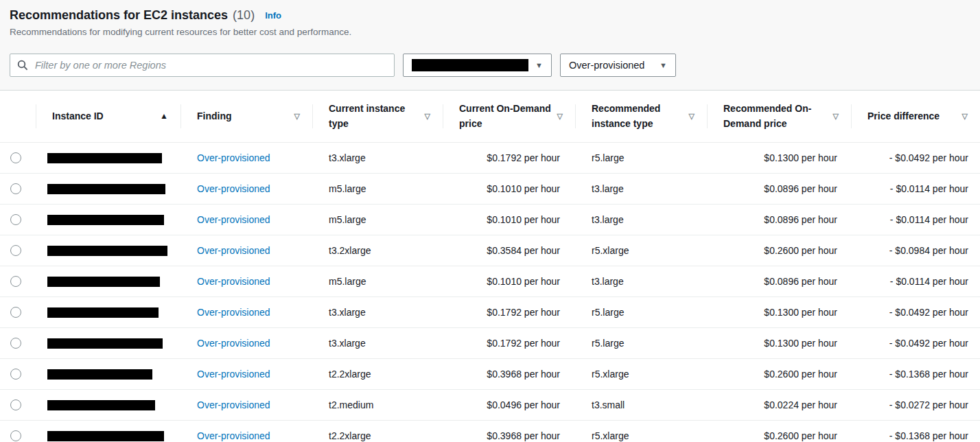 Image resolution: width=980 pixels, height=442 pixels. Describe the element at coordinates (490, 250) in the screenshot. I see `table-row: Over-provisioned t3.2xlarge $0.3584 per …` at that location.